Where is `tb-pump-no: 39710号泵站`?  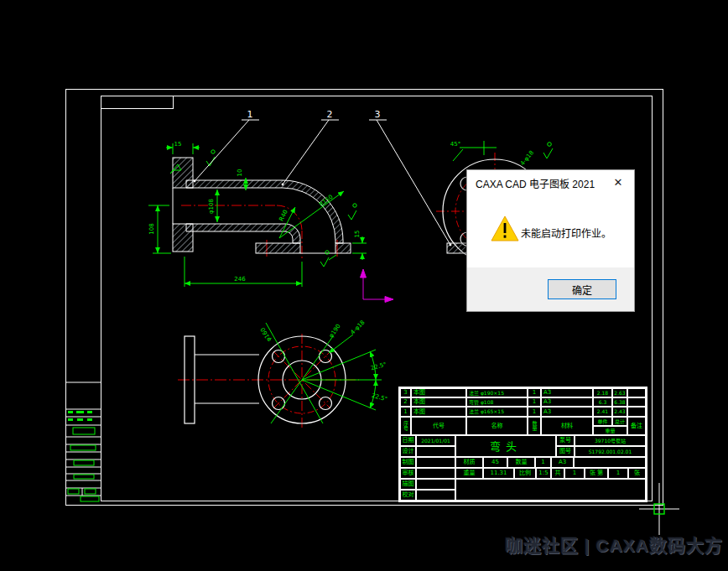 tb-pump-no: 39710号泵站 is located at coordinates (611, 441).